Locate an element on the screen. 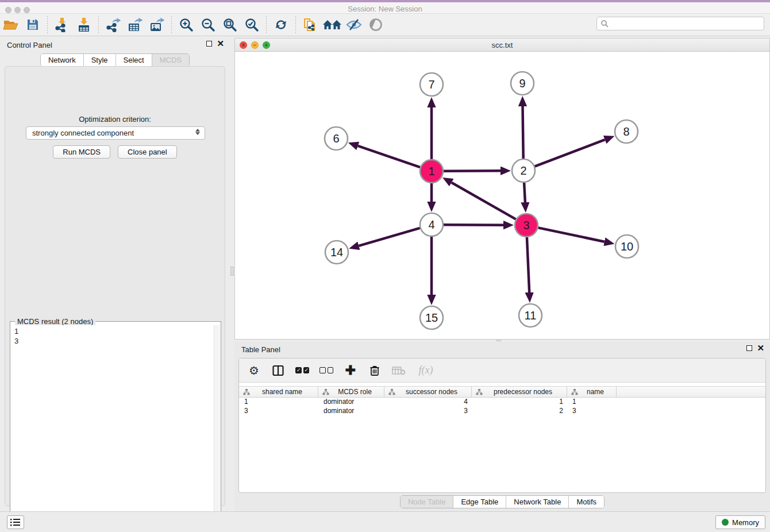  new-network-from-selection-button is located at coordinates (310, 25).